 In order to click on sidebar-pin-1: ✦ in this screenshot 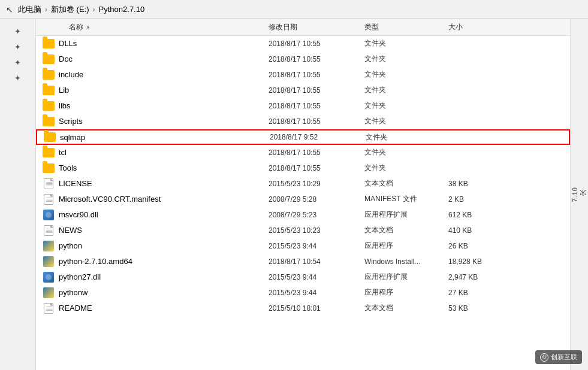, I will do `click(18, 31)`.